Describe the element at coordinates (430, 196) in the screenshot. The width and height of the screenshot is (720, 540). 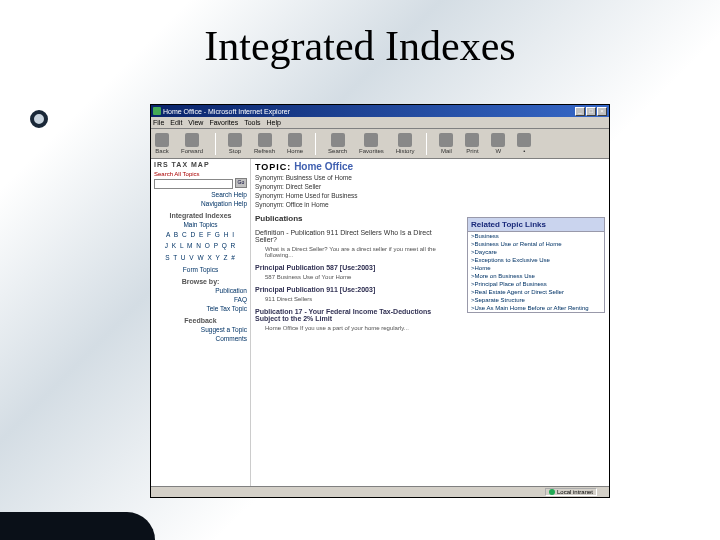
I see `synonym-3: Synonym: Home Used for Business` at that location.